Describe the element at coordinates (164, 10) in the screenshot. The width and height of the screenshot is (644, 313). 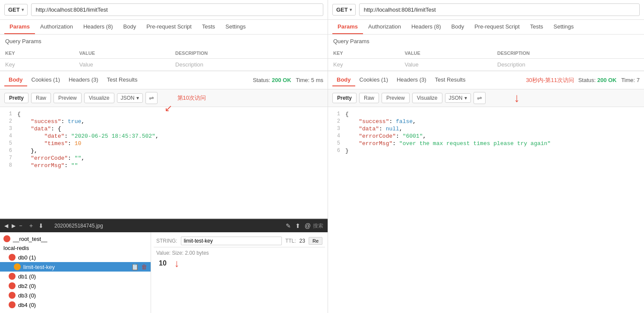
I see `url-bar: GET ▾` at that location.